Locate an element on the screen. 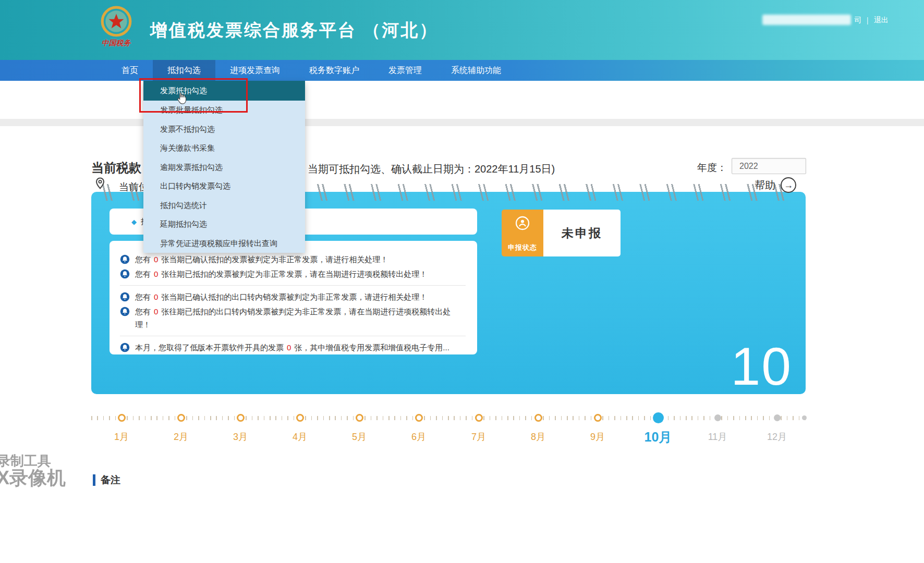  status-person-icon is located at coordinates (522, 223).